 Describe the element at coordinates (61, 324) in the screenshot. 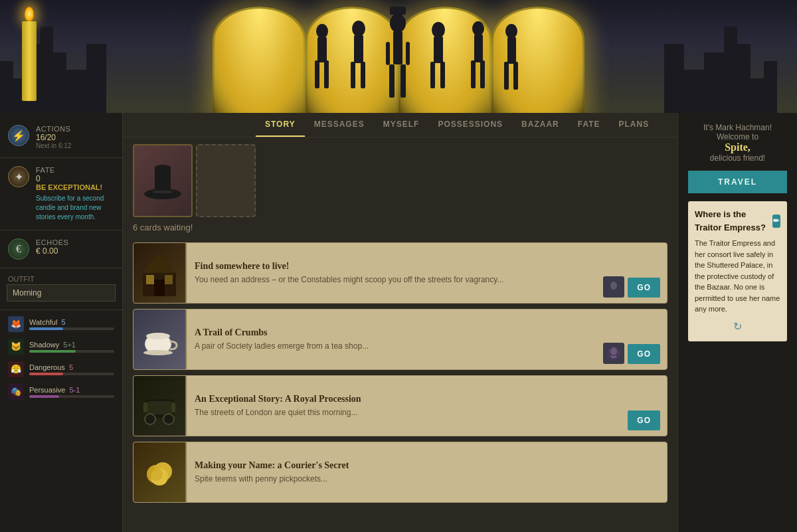

I see `attr-watchful: 🦊 Watchful 5` at that location.